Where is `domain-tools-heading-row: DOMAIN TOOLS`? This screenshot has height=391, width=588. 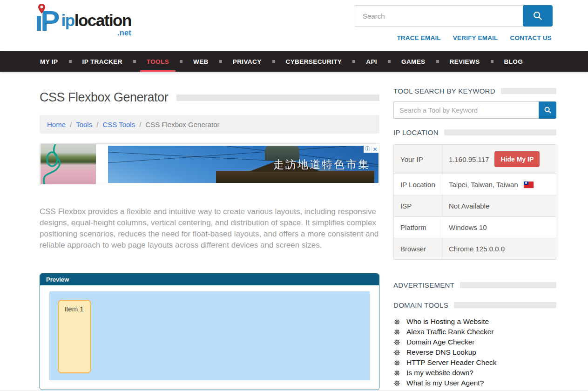 domain-tools-heading-row: DOMAIN TOOLS is located at coordinates (475, 305).